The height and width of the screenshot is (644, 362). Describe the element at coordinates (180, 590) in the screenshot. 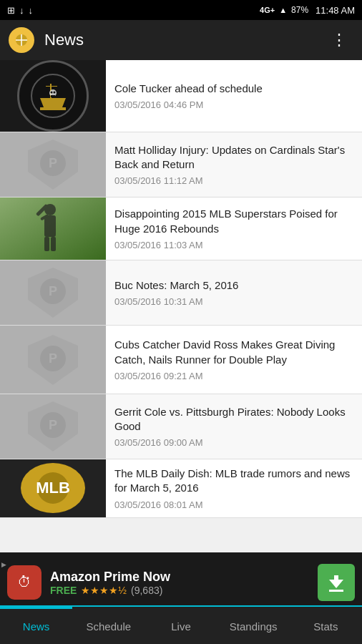

I see `ad-subtitle: FREE ★★★★½ (9,683)` at that location.